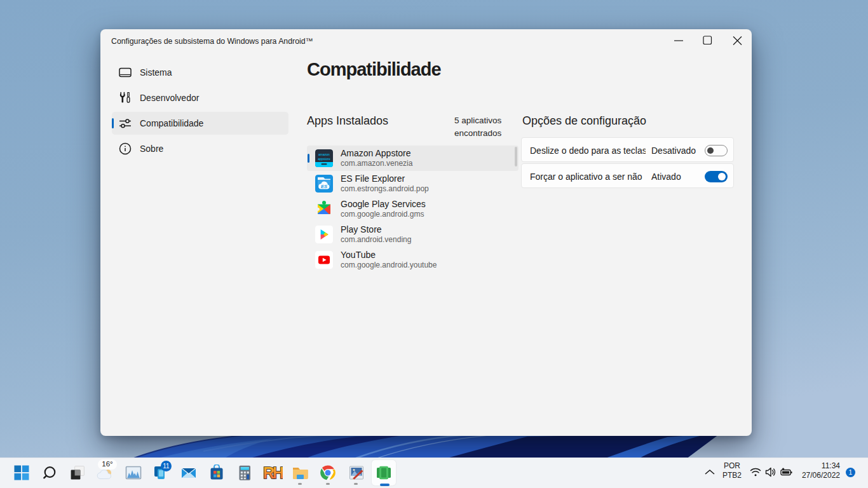 The height and width of the screenshot is (488, 868). I want to click on svg-text: RH, so click(273, 473).